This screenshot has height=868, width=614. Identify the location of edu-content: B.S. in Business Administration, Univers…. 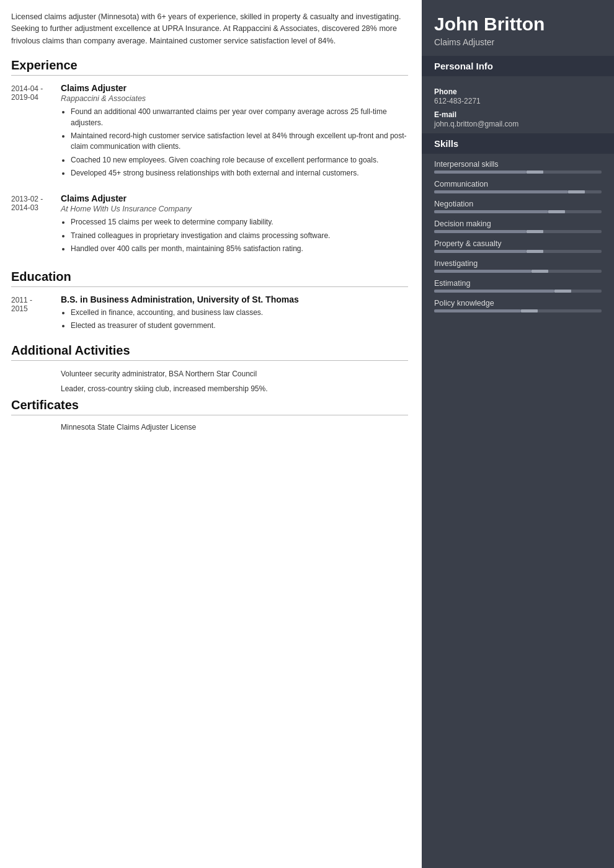
(234, 314).